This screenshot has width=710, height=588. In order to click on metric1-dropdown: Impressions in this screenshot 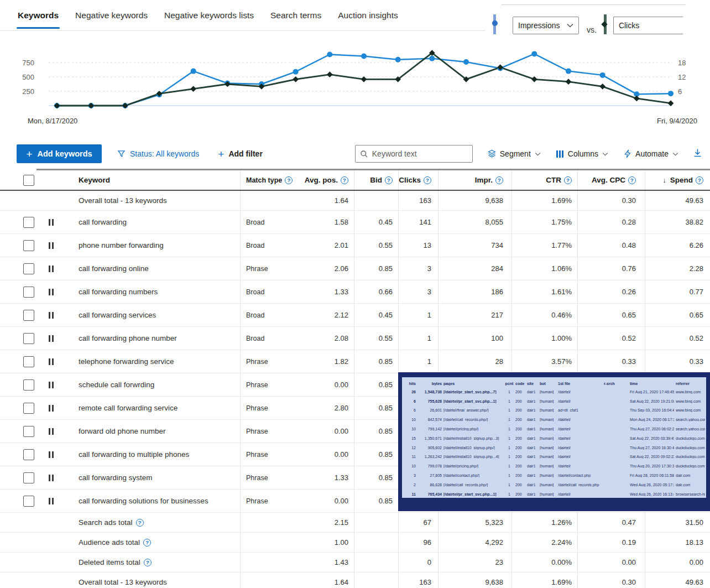, I will do `click(546, 25)`.